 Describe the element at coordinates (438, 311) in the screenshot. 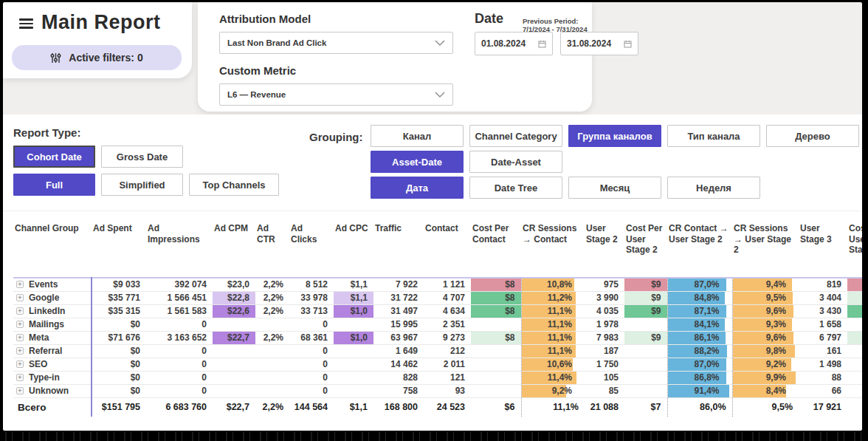

I see `table-row: +LinkedIn$35 3151 561 583$22,62,2%33 713…` at that location.